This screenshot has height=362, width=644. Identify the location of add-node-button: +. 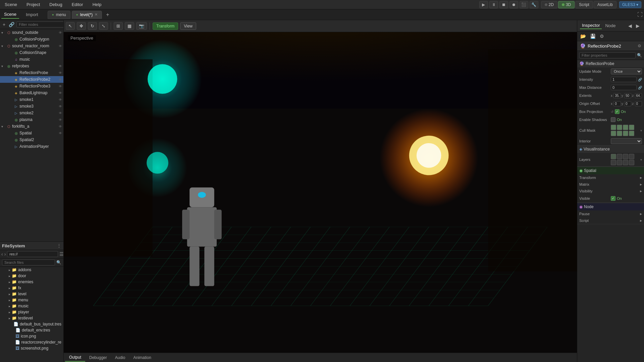
(4, 24).